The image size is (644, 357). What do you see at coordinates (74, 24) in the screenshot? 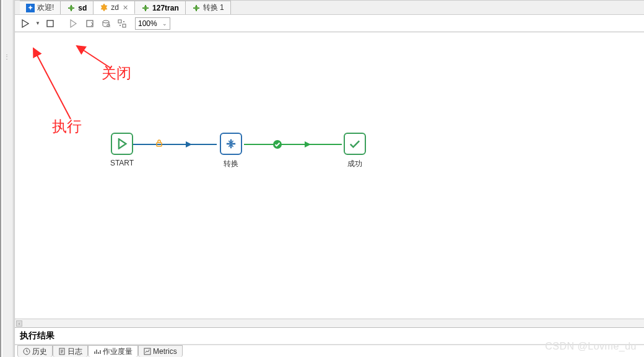
I see `preview-button` at bounding box center [74, 24].